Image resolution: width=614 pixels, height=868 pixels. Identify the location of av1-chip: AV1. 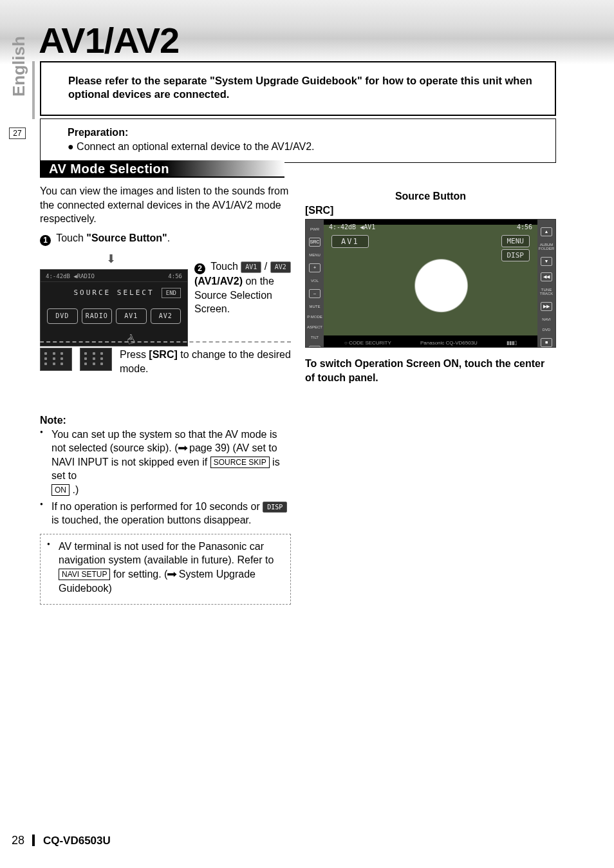
(251, 267).